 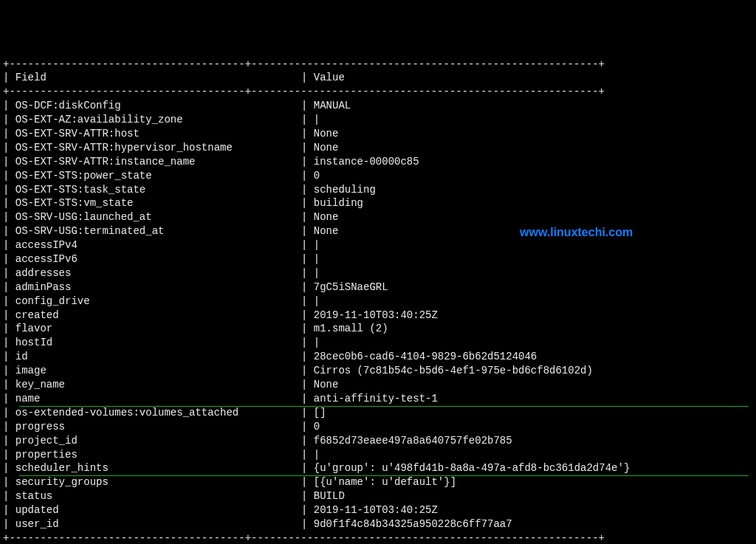 What do you see at coordinates (379, 427) in the screenshot?
I see `table-row: | progress| 0` at bounding box center [379, 427].